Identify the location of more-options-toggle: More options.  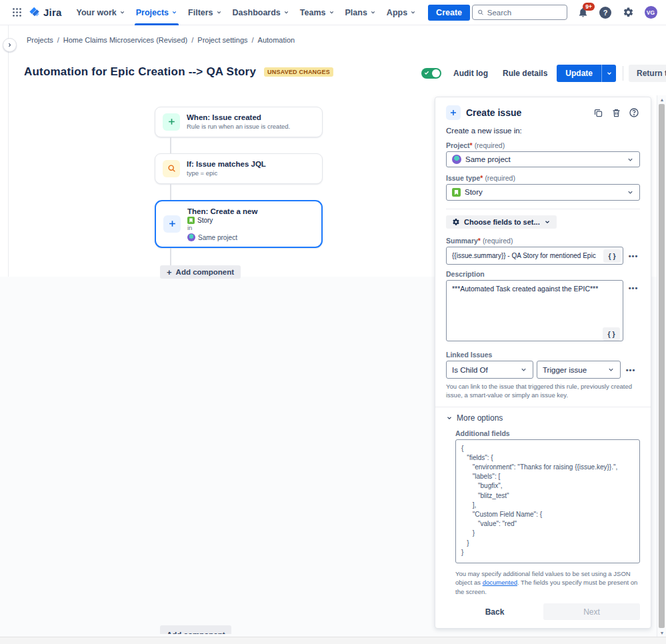
(543, 418).